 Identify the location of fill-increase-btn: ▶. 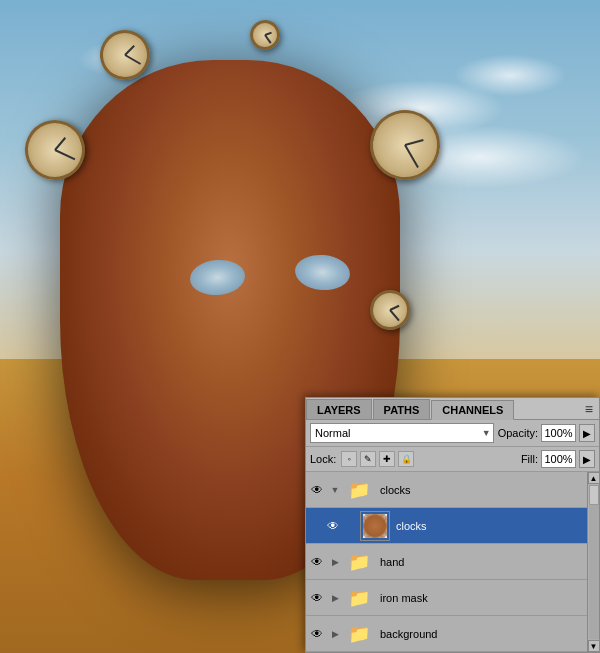
(587, 459).